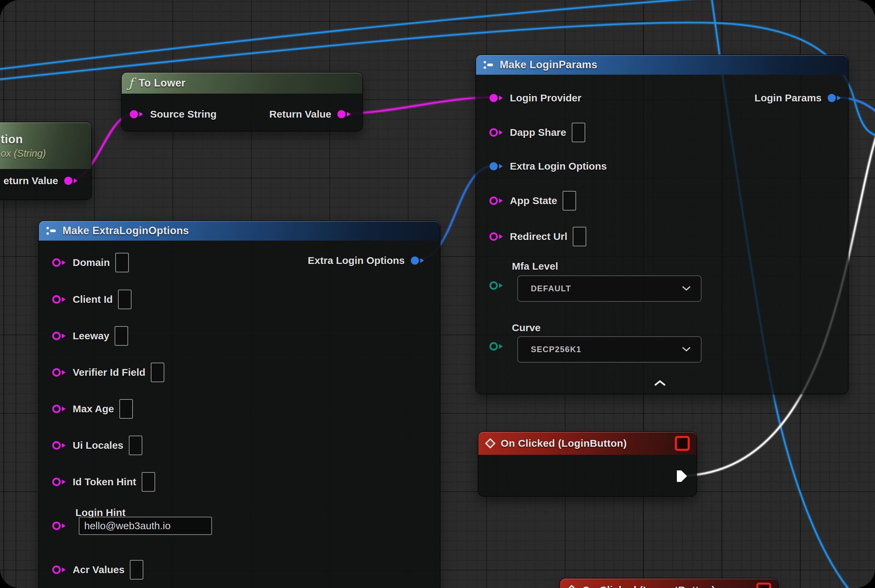  Describe the element at coordinates (534, 201) in the screenshot. I see `pin-label-app-state: App State` at that location.